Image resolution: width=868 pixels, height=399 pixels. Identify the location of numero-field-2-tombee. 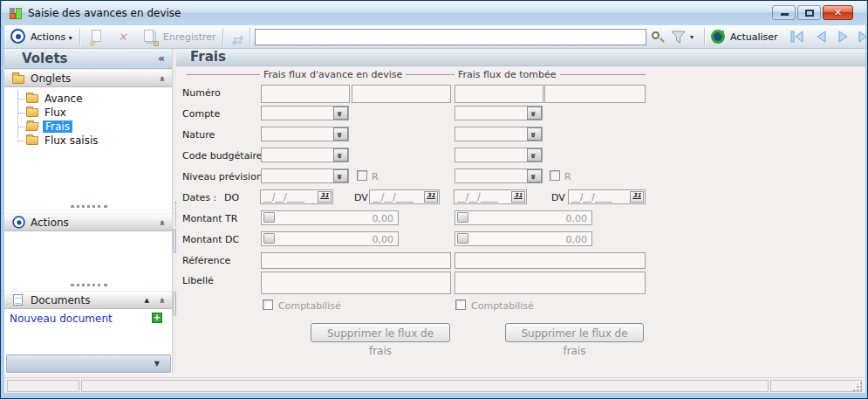
(595, 94).